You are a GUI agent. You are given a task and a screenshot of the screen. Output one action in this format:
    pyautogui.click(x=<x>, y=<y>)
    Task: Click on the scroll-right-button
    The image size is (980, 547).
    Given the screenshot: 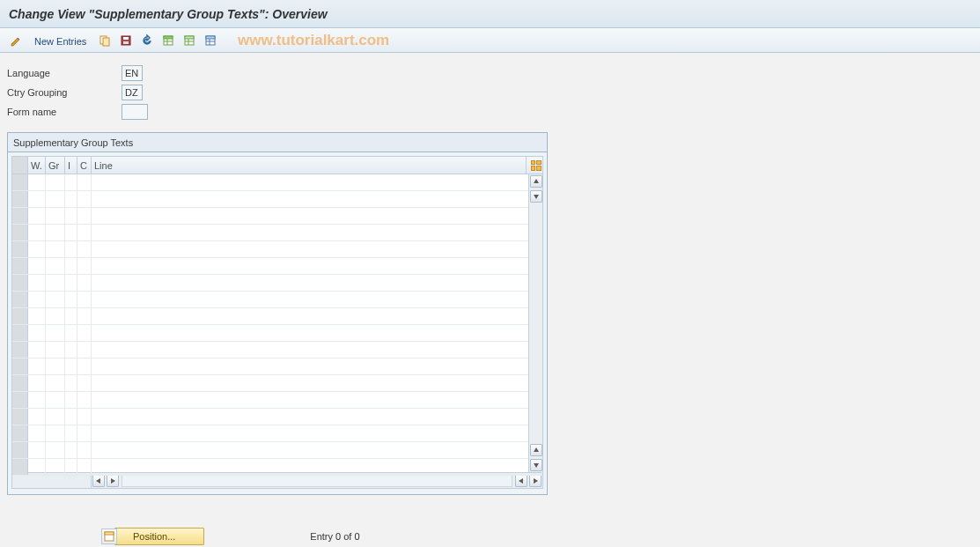 What is the action you would take?
    pyautogui.click(x=535, y=481)
    